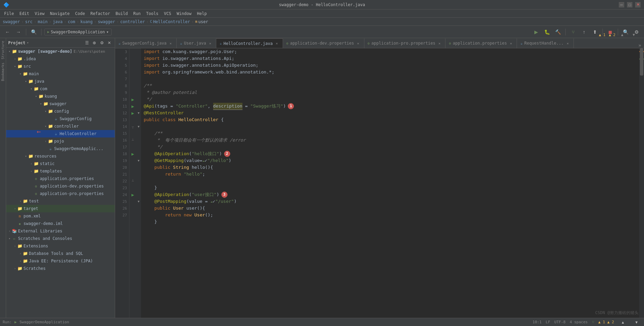 The width and height of the screenshot is (644, 326). I want to click on minimize-button: ─, so click(622, 5).